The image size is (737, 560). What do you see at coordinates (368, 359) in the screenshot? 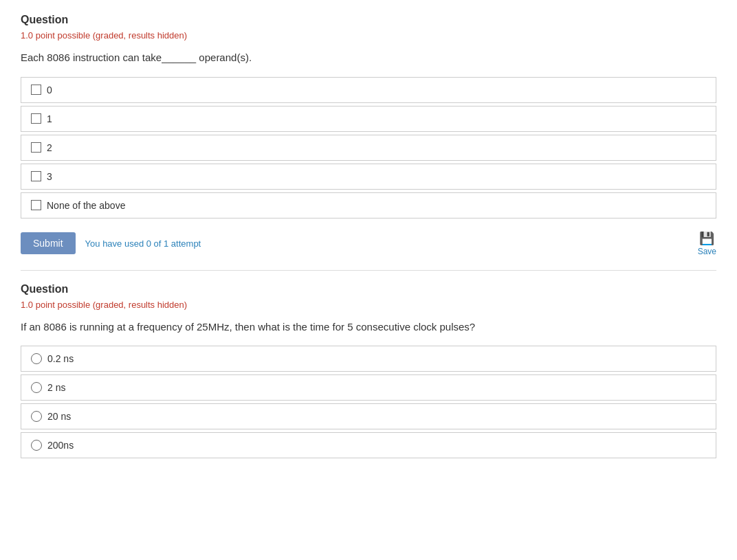
I see `q2-option-0: 0.2 ns` at bounding box center [368, 359].